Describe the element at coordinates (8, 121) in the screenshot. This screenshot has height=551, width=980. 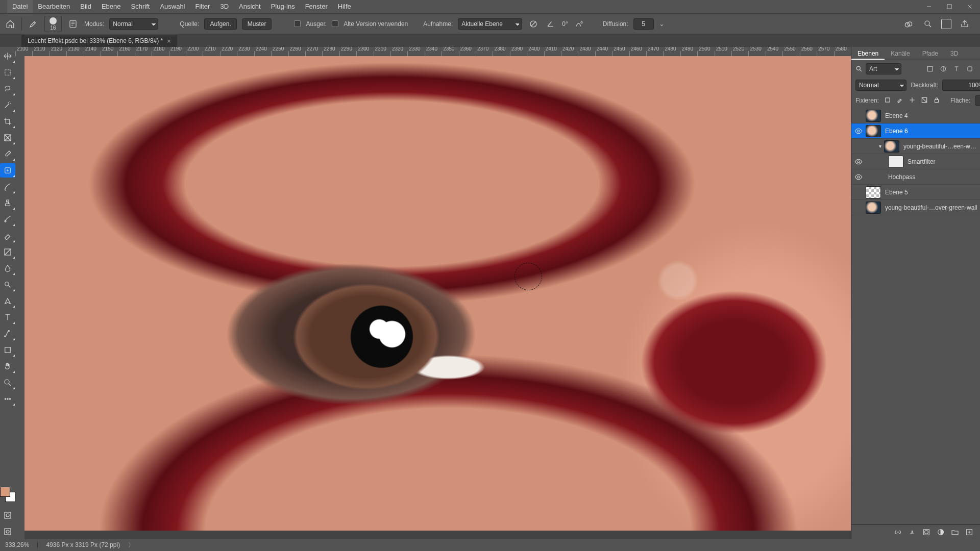
I see `crop-tool` at that location.